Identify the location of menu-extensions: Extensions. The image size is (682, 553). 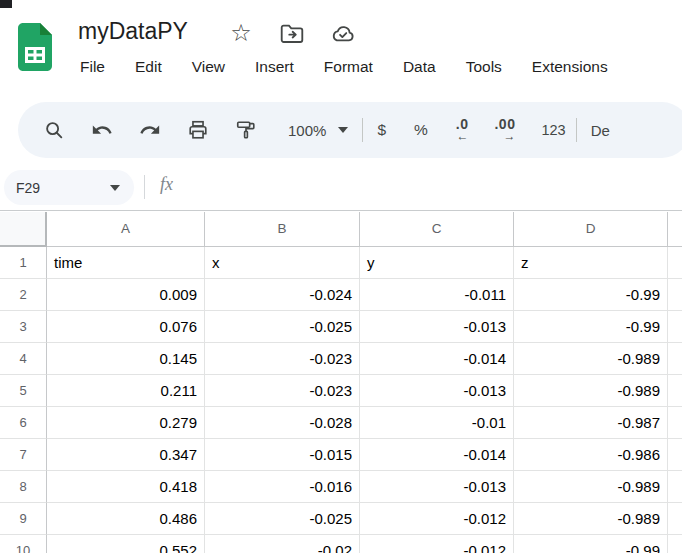
(570, 67).